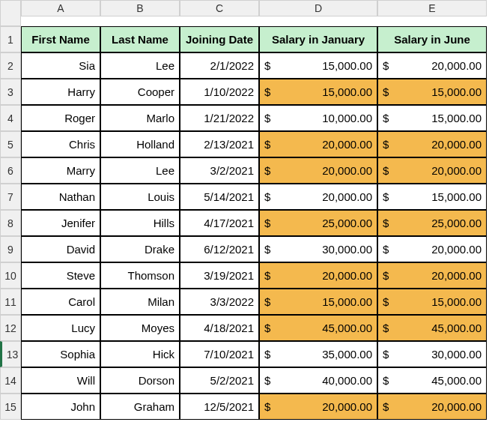  I want to click on row-header-9: 9, so click(10, 249).